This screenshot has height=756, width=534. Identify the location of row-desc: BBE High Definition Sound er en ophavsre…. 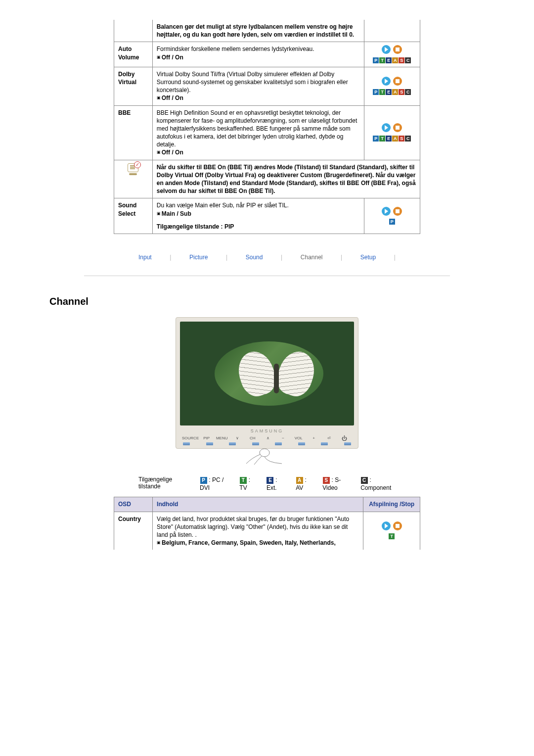
(258, 133).